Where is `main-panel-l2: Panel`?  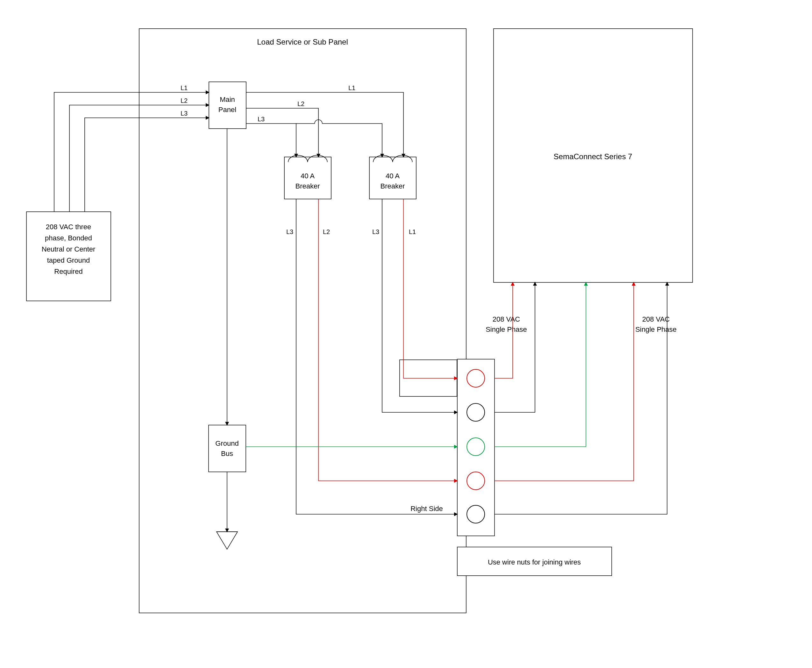
main-panel-l2: Panel is located at coordinates (227, 110).